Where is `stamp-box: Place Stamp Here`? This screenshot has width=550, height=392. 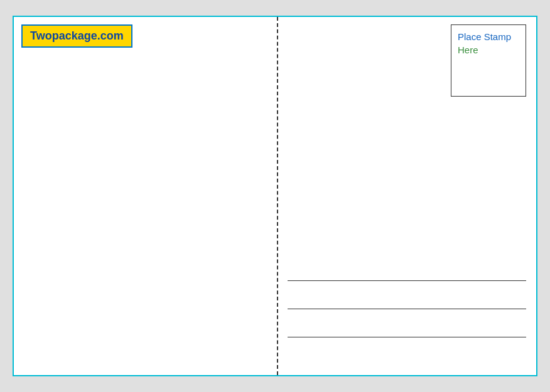
stamp-box: Place Stamp Here is located at coordinates (488, 60).